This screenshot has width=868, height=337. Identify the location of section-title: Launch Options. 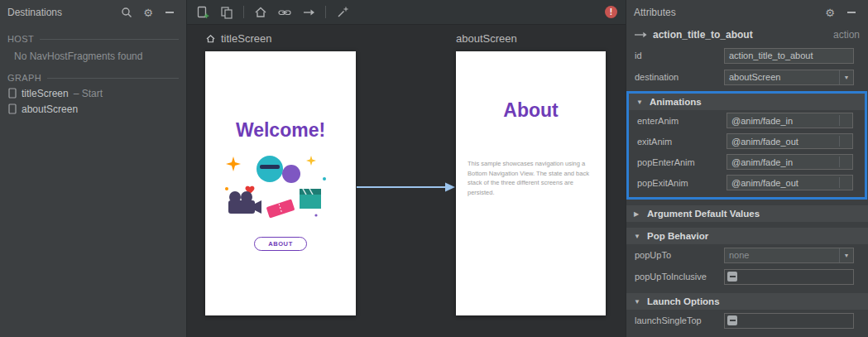
(683, 301).